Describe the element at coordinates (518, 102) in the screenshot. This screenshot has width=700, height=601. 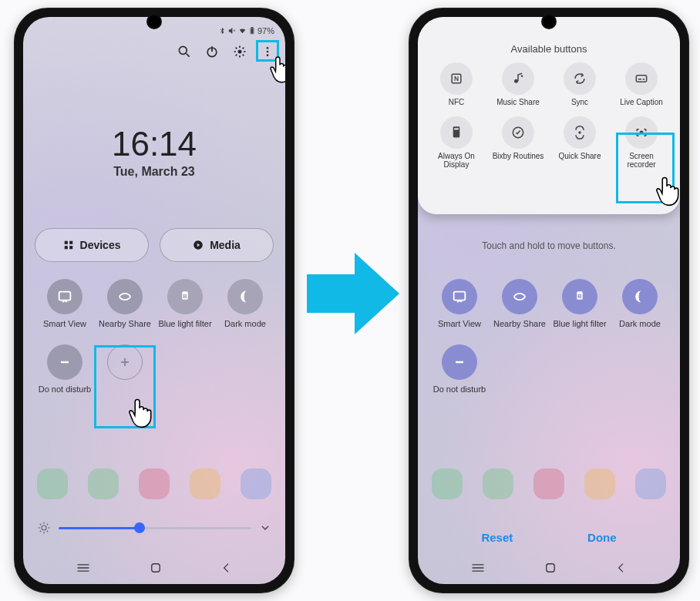
I see `sheet-label: Music Share` at that location.